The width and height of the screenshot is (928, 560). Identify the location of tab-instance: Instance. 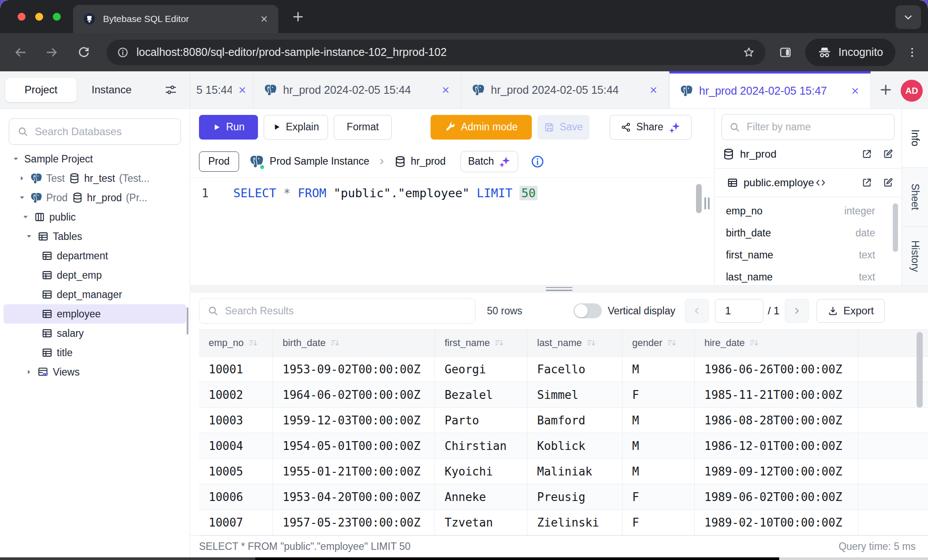
(112, 90).